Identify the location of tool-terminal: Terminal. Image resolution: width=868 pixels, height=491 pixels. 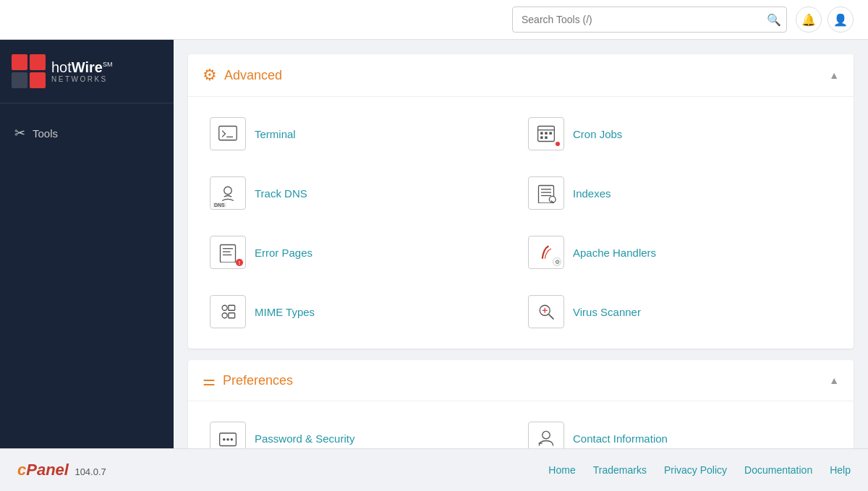
(362, 134).